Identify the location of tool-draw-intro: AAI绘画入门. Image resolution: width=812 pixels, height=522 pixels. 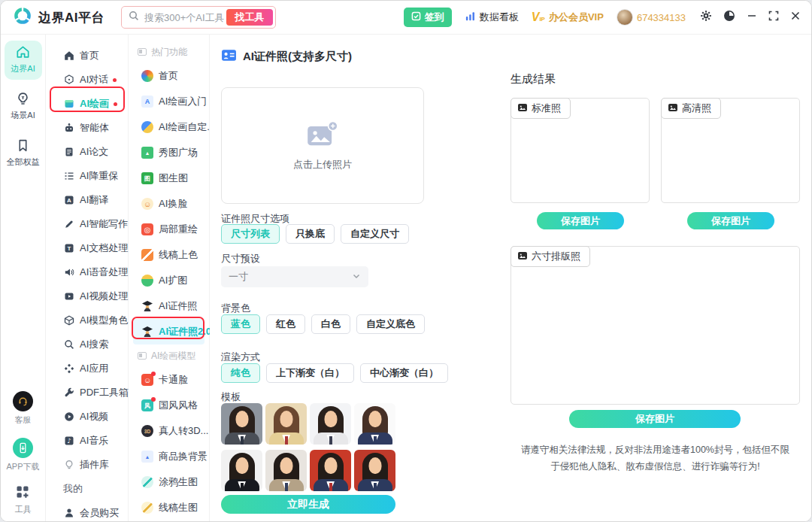
(168, 102).